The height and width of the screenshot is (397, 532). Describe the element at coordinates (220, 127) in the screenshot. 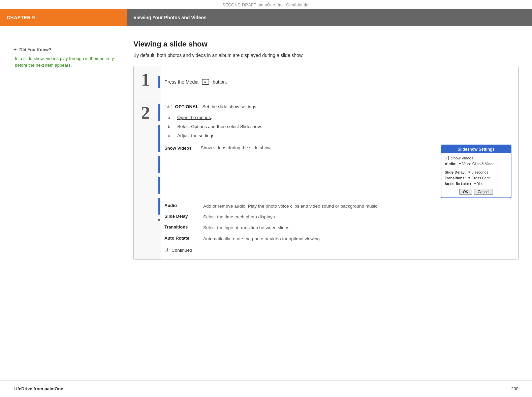

I see `sub-step-b-text: Select Options and then select Slideshow…` at that location.